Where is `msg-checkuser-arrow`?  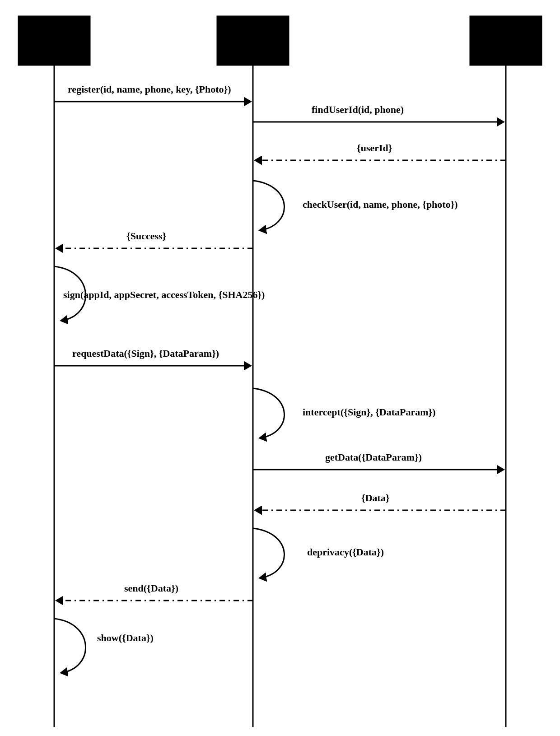 msg-checkuser-arrow is located at coordinates (269, 205).